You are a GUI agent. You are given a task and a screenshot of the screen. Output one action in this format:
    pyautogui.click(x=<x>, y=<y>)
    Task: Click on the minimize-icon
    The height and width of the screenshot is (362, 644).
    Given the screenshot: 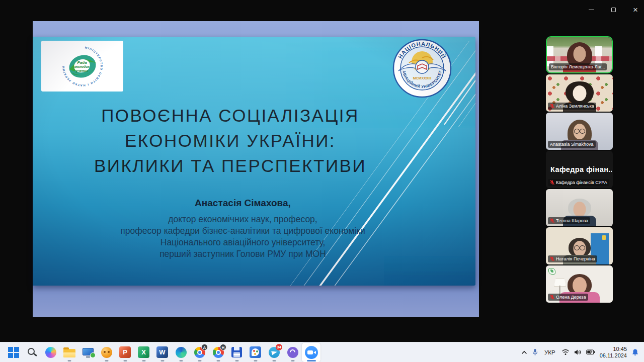 What is the action you would take?
    pyautogui.click(x=592, y=10)
    